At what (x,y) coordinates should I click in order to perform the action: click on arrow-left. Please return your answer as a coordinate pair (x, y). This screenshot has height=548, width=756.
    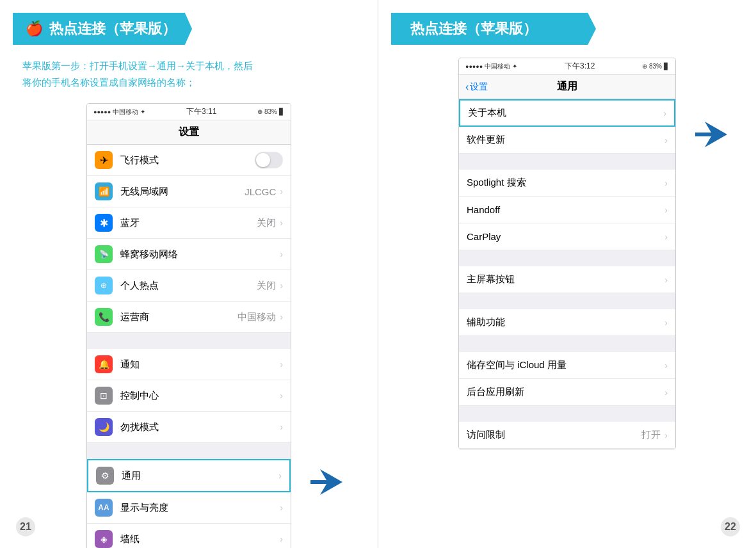
    Looking at the image, I should click on (326, 483).